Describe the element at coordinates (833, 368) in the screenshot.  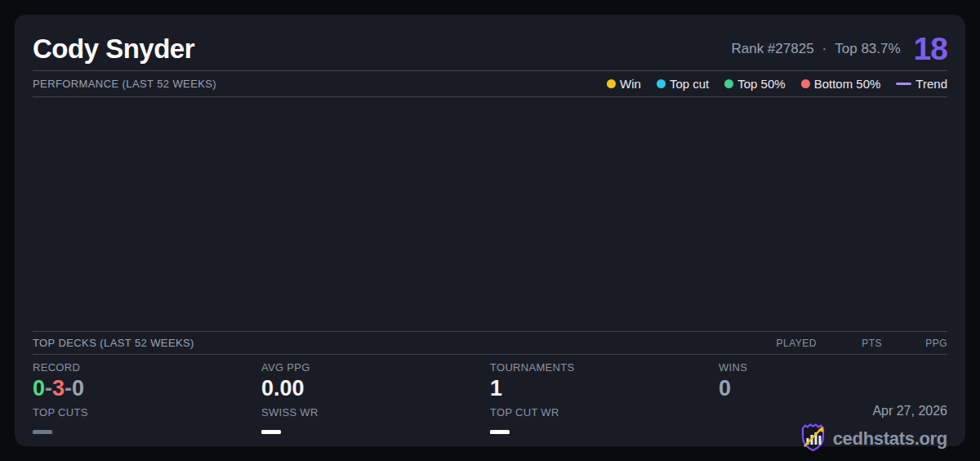
I see `wins-label: WINS` at that location.